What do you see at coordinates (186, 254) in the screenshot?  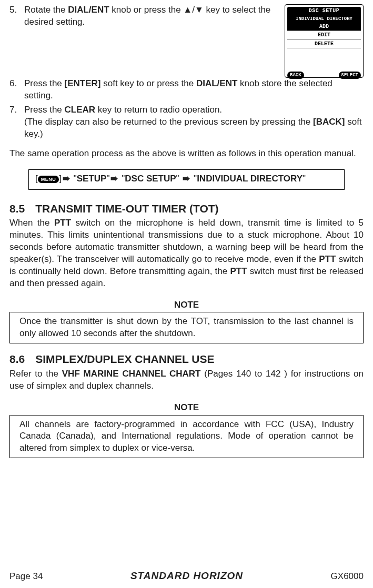 I see `section-85-paragraph: When the PTT switch on the microphone is…` at bounding box center [186, 254].